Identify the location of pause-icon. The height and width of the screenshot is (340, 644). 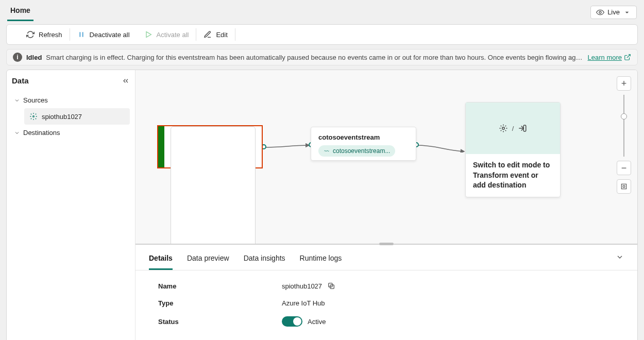
(81, 35).